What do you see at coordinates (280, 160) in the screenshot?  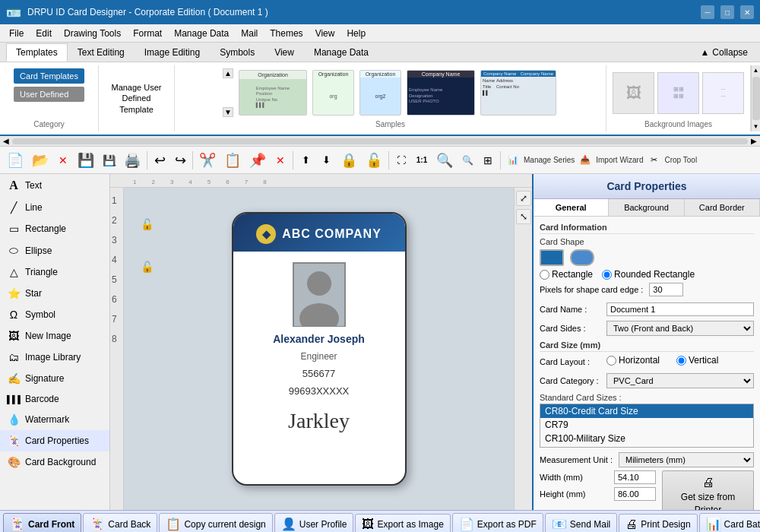 I see `toolbar-delete: ✕` at bounding box center [280, 160].